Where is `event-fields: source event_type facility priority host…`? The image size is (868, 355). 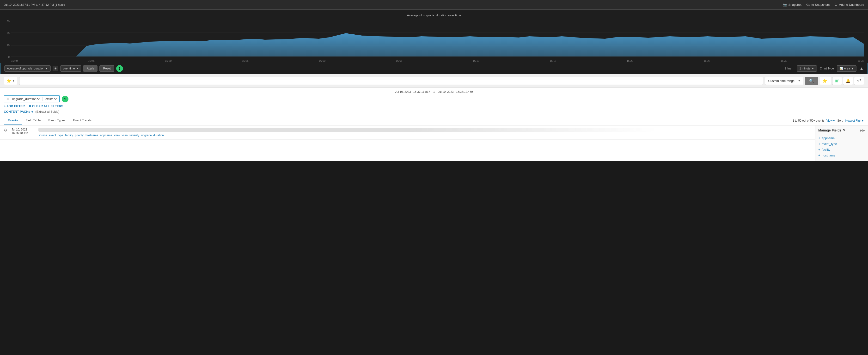
event-fields: source event_type facility priority host… is located at coordinates (425, 135).